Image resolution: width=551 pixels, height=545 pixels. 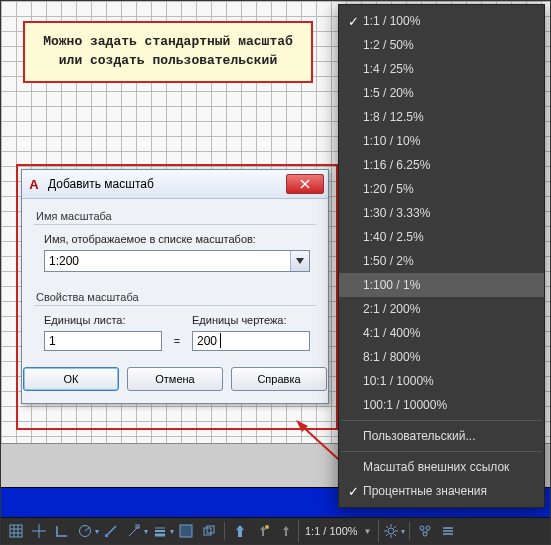 I want to click on menu-item-label: 1:30 / 3.33%, so click(x=396, y=213).